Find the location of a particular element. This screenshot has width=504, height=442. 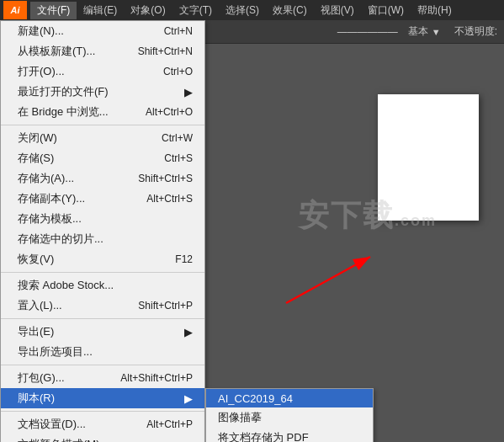

script-save-pdf: 将文档存储为 PDF is located at coordinates (289, 434).